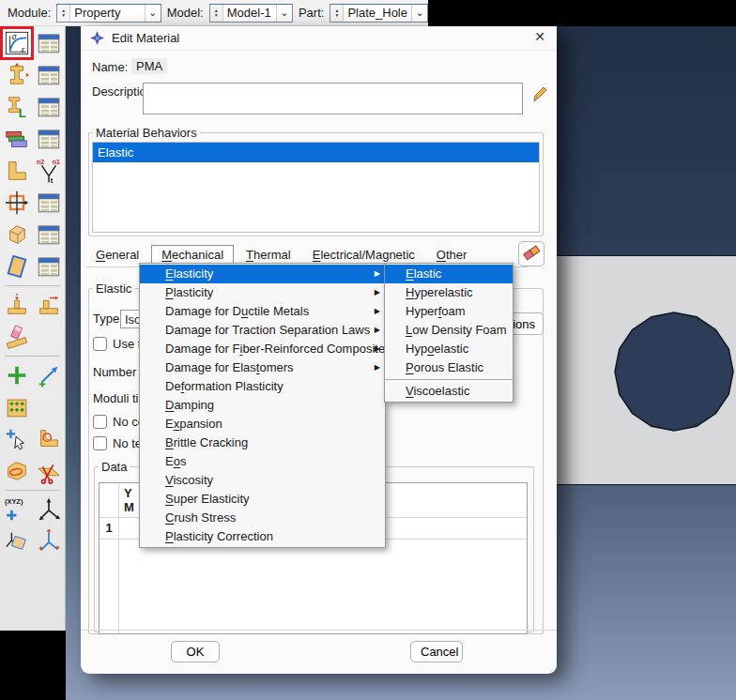 The image size is (736, 700). Describe the element at coordinates (449, 293) in the screenshot. I see `submenu-item-hyperelastic: Hyperelastic` at that location.